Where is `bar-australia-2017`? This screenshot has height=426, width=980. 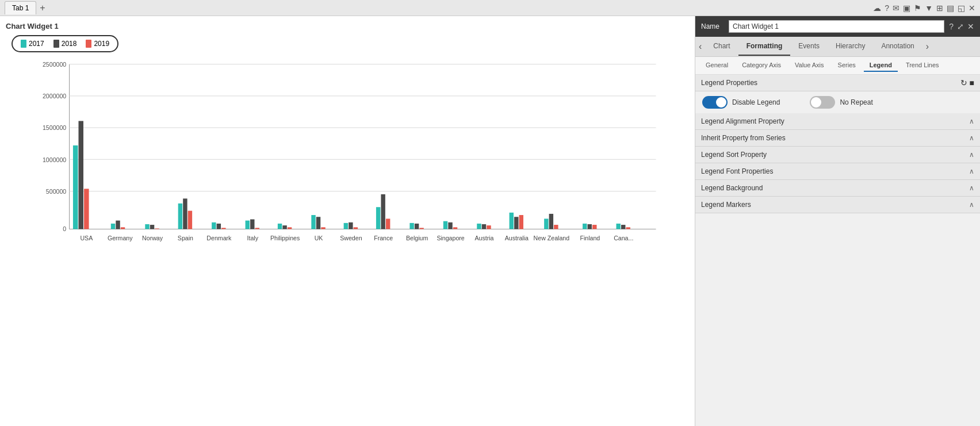
bar-australia-2017 is located at coordinates (512, 221).